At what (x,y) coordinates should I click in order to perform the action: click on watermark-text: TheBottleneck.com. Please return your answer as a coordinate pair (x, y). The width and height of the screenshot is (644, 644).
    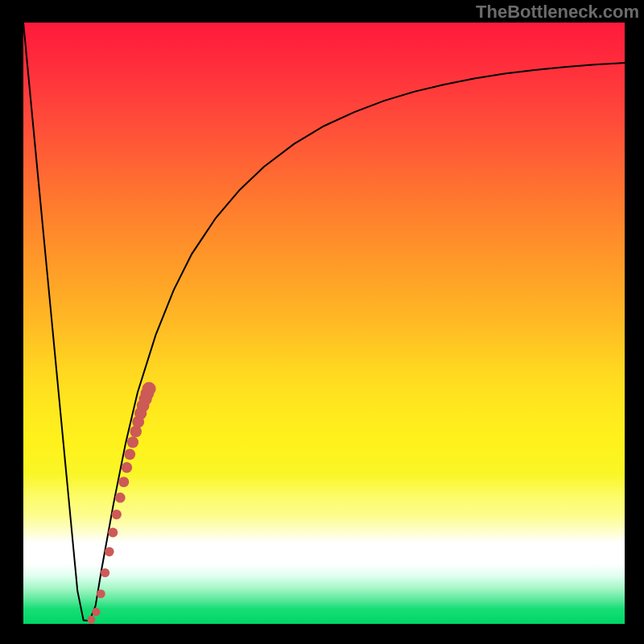
    Looking at the image, I should click on (557, 12).